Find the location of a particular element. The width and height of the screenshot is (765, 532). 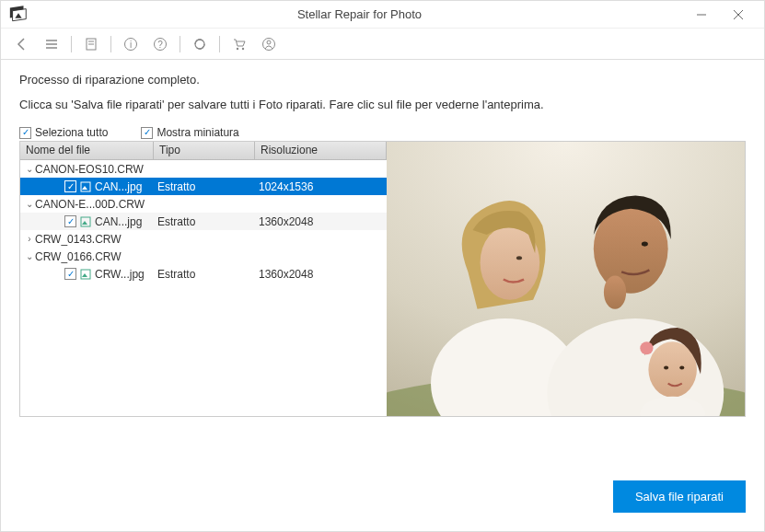

info-button: i is located at coordinates (131, 44).